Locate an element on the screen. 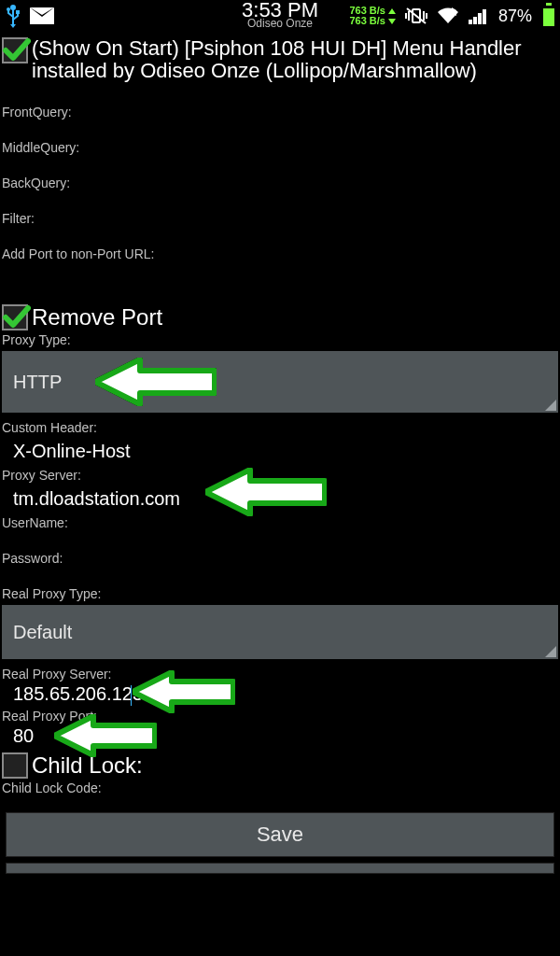 The height and width of the screenshot is (956, 560). proxy-type-select: HTTP is located at coordinates (280, 382).